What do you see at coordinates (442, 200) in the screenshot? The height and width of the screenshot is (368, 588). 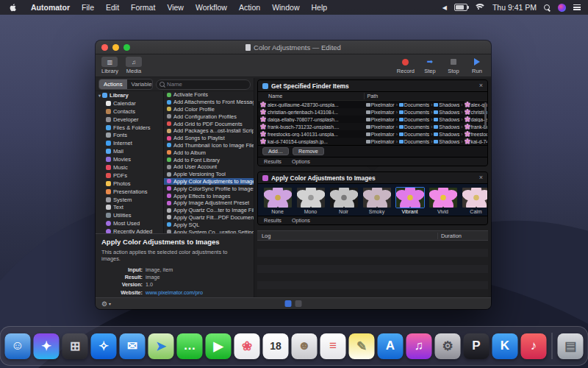 I see `preset-vivid: Vivid` at bounding box center [442, 200].